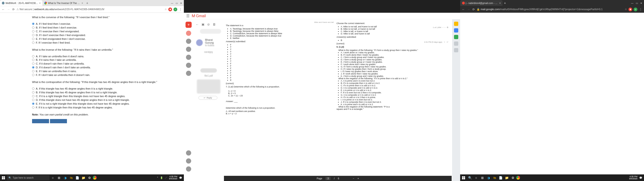 The width and height of the screenshot is (644, 181). What do you see at coordinates (162, 178) in the screenshot?
I see `battery-icon: 🔋` at bounding box center [162, 178].